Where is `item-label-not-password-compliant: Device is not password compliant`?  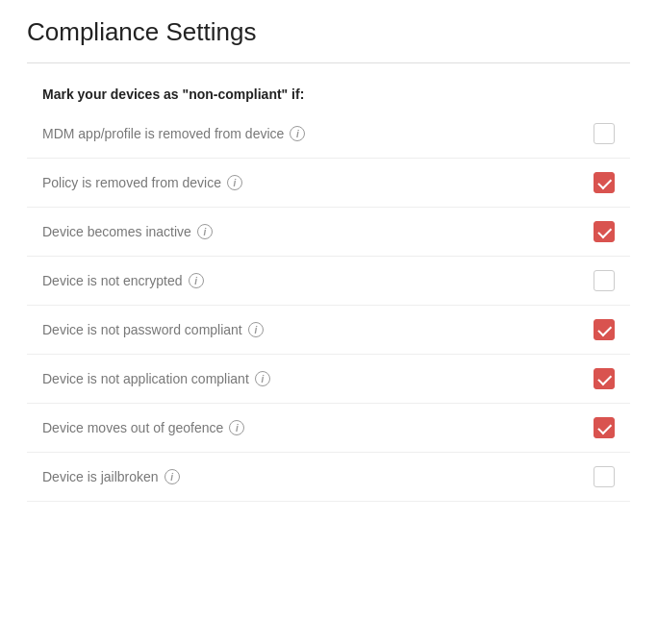 item-label-not-password-compliant: Device is not password compliant is located at coordinates (142, 330).